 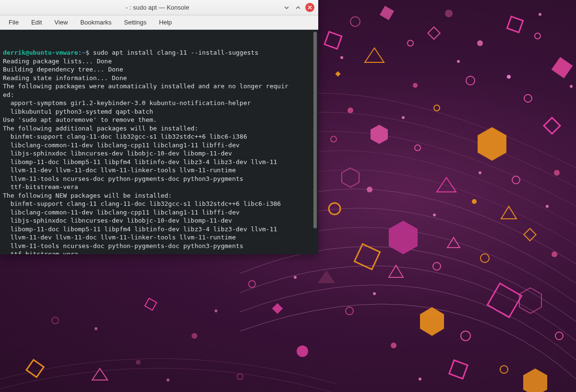 What do you see at coordinates (159, 145) in the screenshot?
I see `terminal-output-line: libclang-common-11-dev libclang-cpp11 li…` at bounding box center [159, 145].